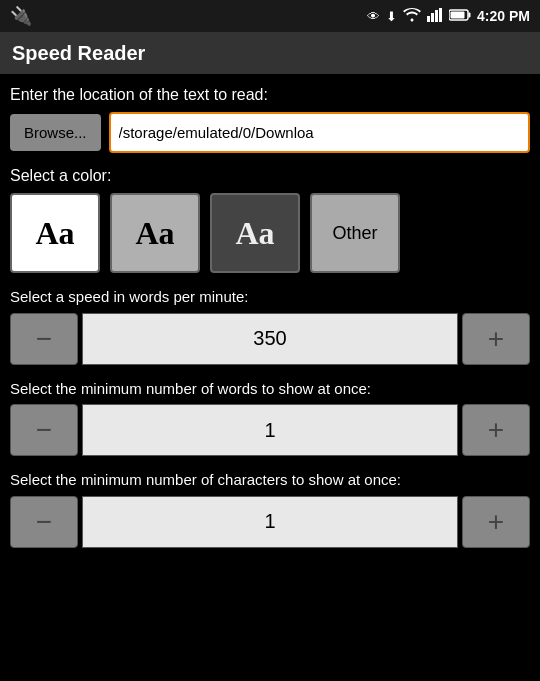  What do you see at coordinates (44, 430) in the screenshot?
I see `min-words-decrement-button` at bounding box center [44, 430].